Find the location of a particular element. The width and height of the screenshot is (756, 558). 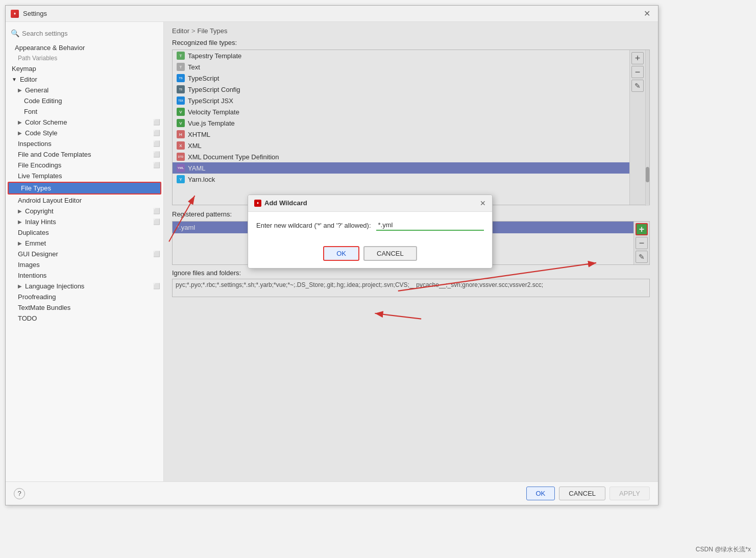

expand-arrow-icon: ▼ is located at coordinates (14, 80).